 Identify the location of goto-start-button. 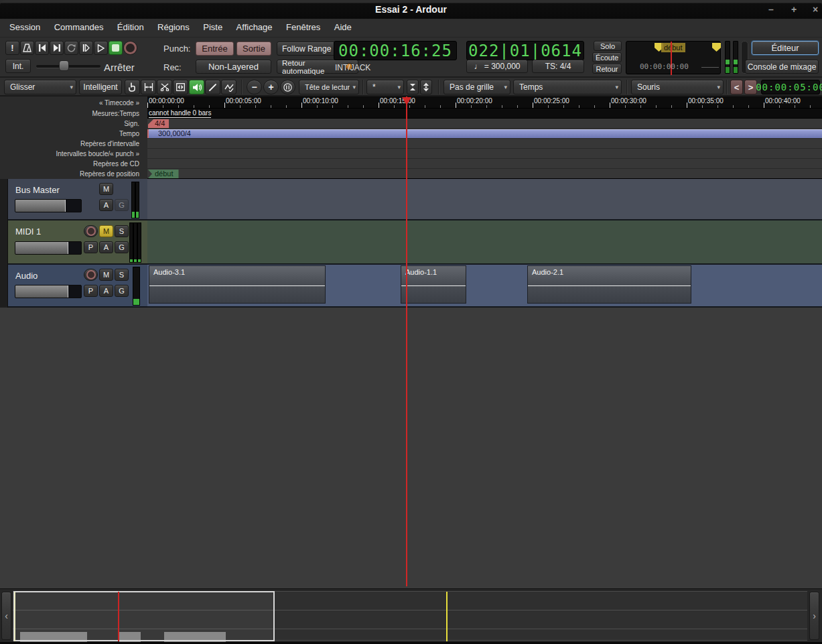
(42, 48).